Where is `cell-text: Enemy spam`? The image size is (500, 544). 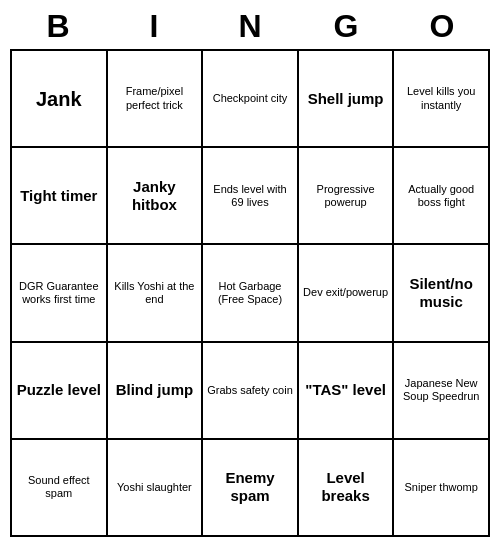
cell-text: Enemy spam is located at coordinates (250, 487).